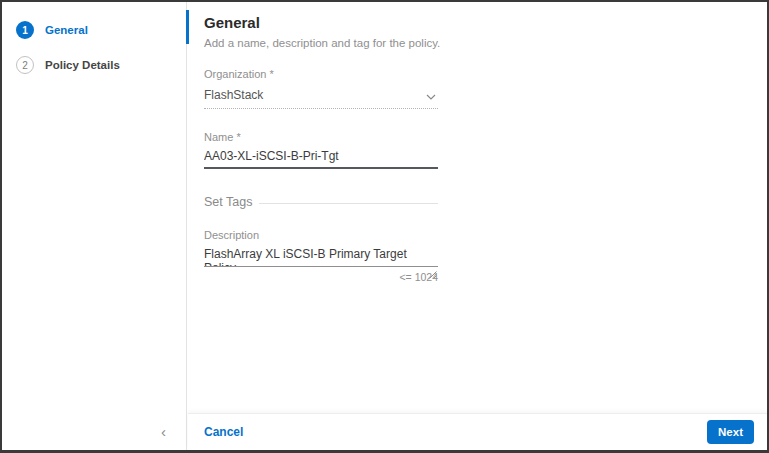 Image resolution: width=769 pixels, height=453 pixels. What do you see at coordinates (224, 432) in the screenshot?
I see `cancel-button: Cancel` at bounding box center [224, 432].